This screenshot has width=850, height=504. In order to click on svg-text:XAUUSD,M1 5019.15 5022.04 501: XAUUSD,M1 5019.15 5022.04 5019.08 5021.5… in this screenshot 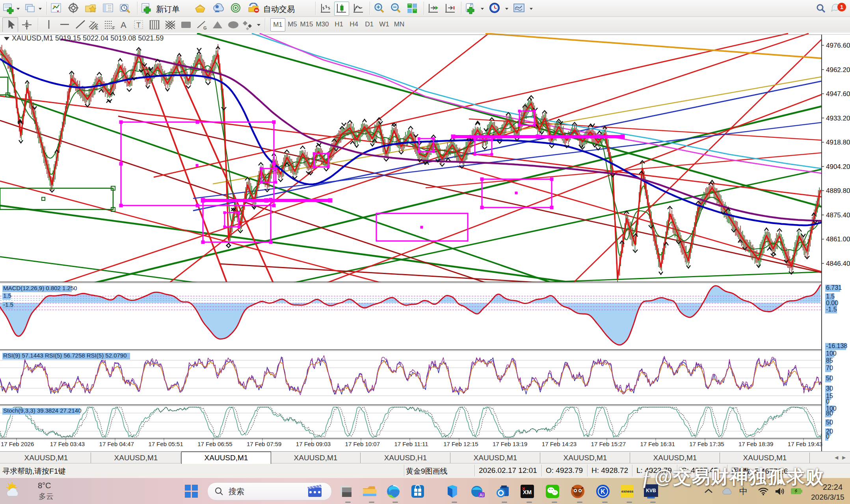, I will do `click(87, 38)`.